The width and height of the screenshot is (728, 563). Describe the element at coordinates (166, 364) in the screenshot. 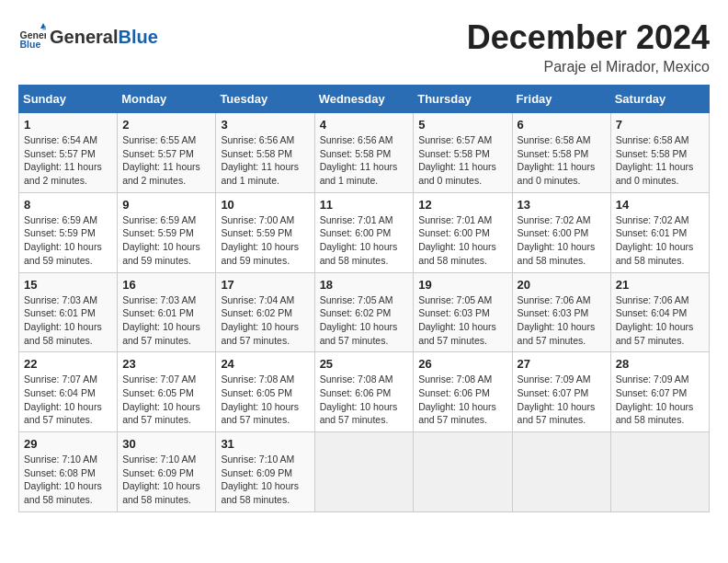

I see `day-number: 23` at that location.